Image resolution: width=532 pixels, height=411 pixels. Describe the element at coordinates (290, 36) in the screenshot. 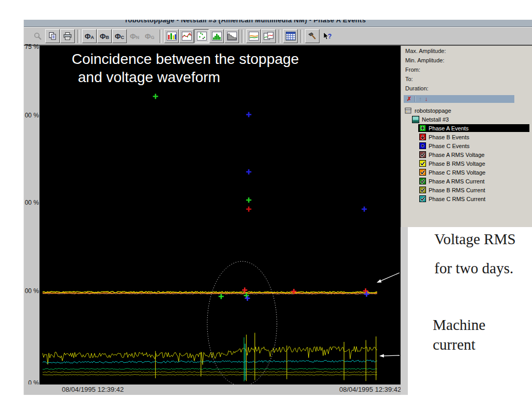

I see `toolbar-button-table-view` at that location.